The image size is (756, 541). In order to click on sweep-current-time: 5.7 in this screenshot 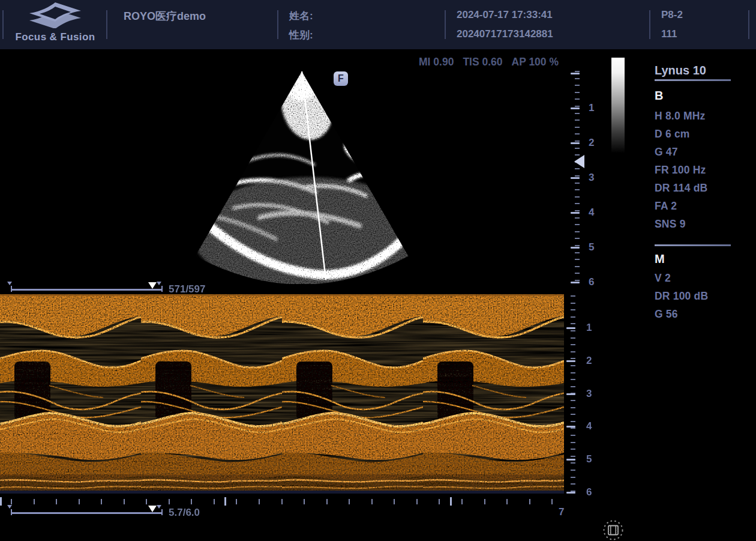, I will do `click(176, 513)`.